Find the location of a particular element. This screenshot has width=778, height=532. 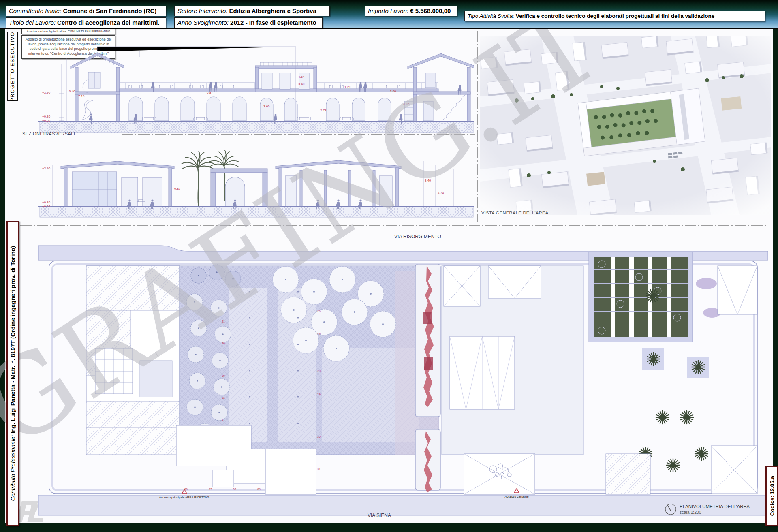

section-drawing-1: +3.90 +0.30 +0.00 6.40 7.15 4.54 3.40 3.… is located at coordinates (256, 88).